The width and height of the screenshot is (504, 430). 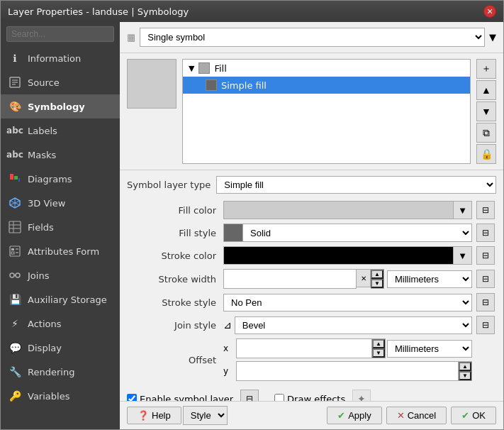 I want to click on sidebar-item-masks: abc Masks, so click(x=60, y=155).